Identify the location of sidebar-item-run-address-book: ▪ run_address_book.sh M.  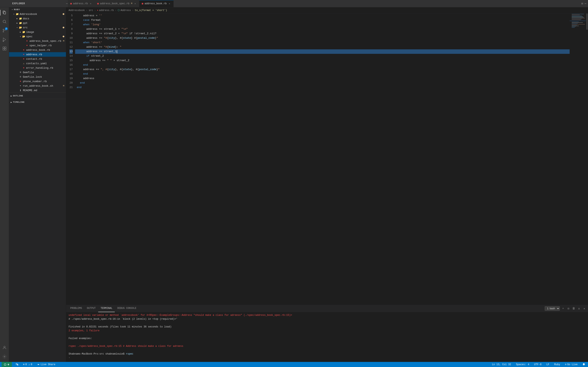
(37, 86).